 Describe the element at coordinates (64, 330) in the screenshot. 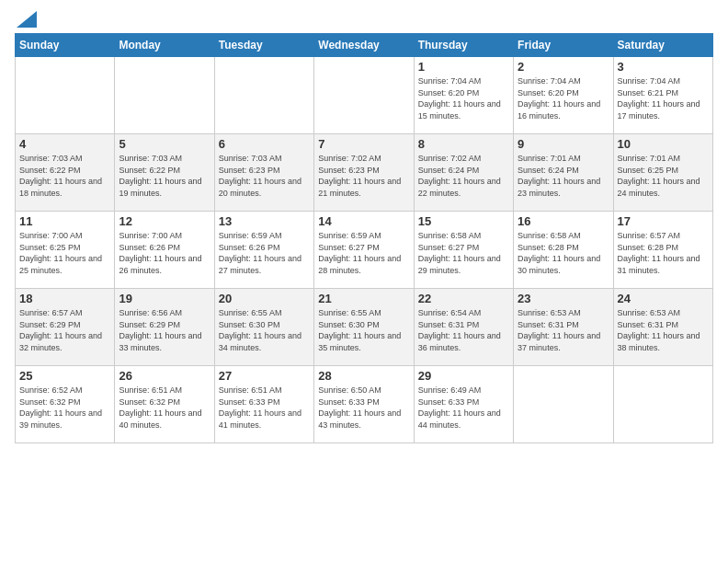

I see `day-info: Sunrise: 6:57 AM Sunset: 6:29 PM Dayligh…` at that location.